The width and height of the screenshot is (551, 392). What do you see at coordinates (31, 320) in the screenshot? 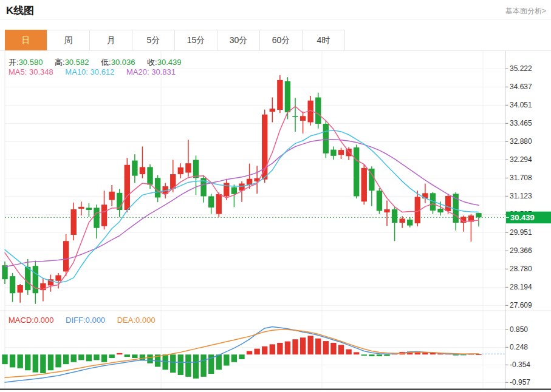
I see `macd-value: MACD:0.000` at bounding box center [31, 320].